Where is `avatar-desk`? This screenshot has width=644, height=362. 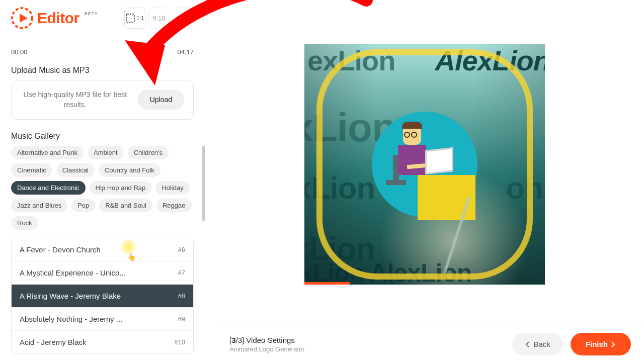 avatar-desk is located at coordinates (447, 198).